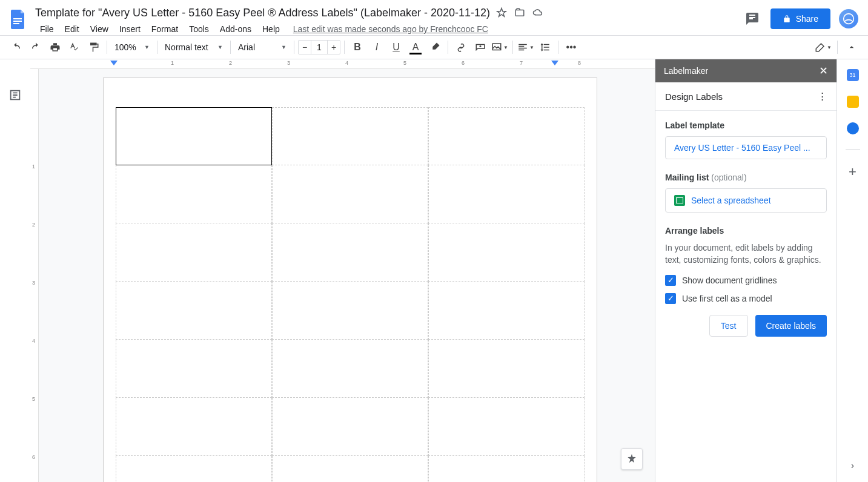 The image size is (868, 482). I want to click on redo-button, so click(36, 47).